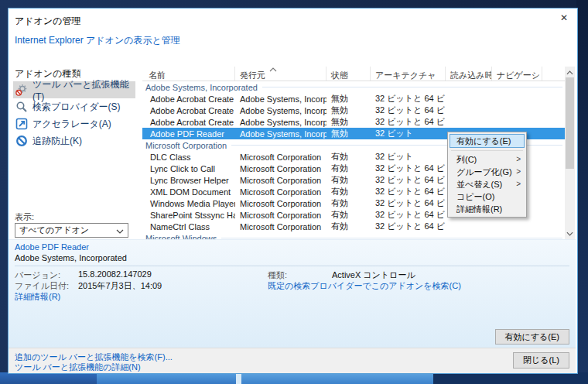 This screenshot has height=384, width=588. Describe the element at coordinates (487, 184) in the screenshot. I see `menu-item: 並べ替え(S)>` at that location.